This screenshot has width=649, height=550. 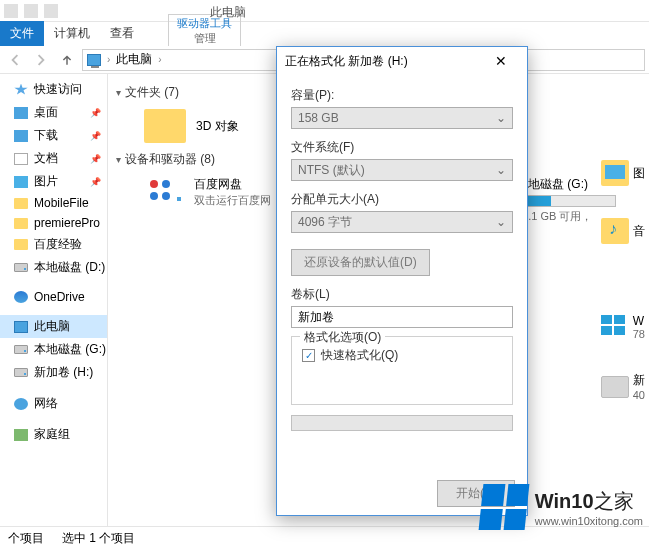 I want to click on right-partial-column: 图 音 W78 新40 GB, so click(x=623, y=284).